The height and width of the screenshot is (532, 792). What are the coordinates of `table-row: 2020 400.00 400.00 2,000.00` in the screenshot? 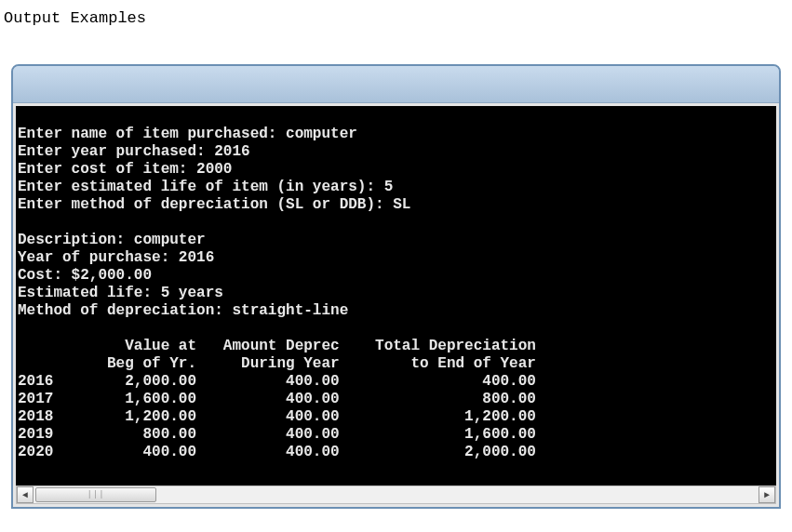 It's located at (277, 452).